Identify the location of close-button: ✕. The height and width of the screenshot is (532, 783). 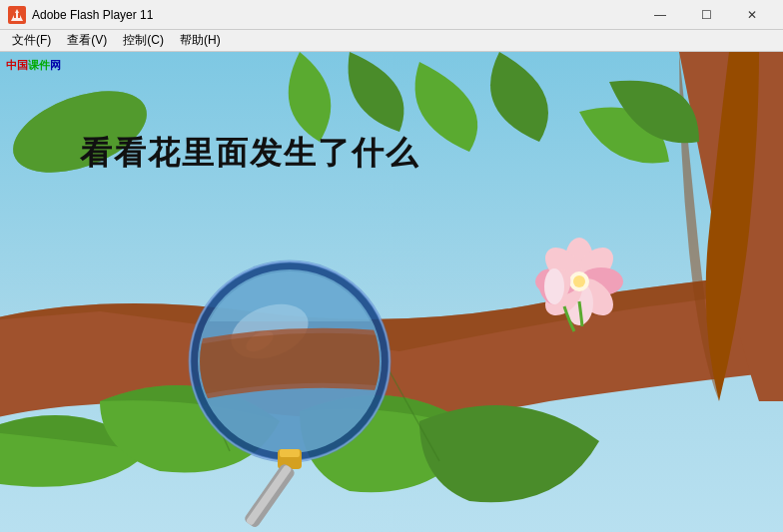
(752, 15).